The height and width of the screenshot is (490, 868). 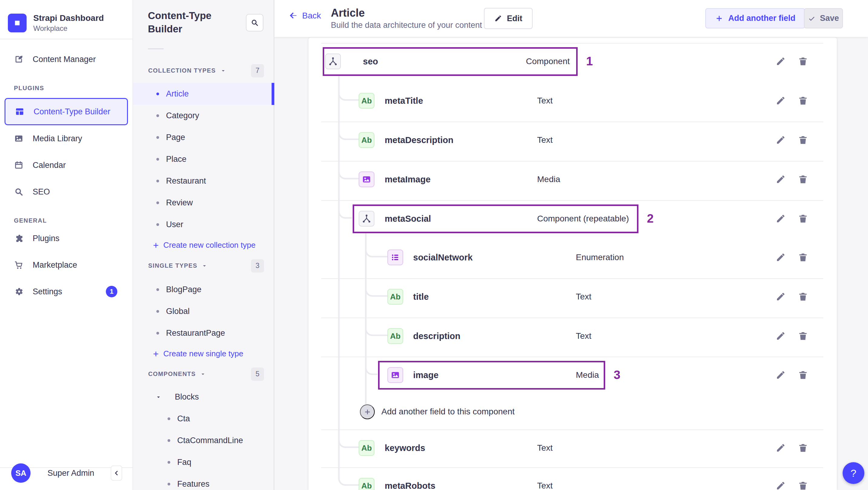 What do you see at coordinates (571, 18) in the screenshot?
I see `page-header: Back Article Build the data architecture…` at bounding box center [571, 18].